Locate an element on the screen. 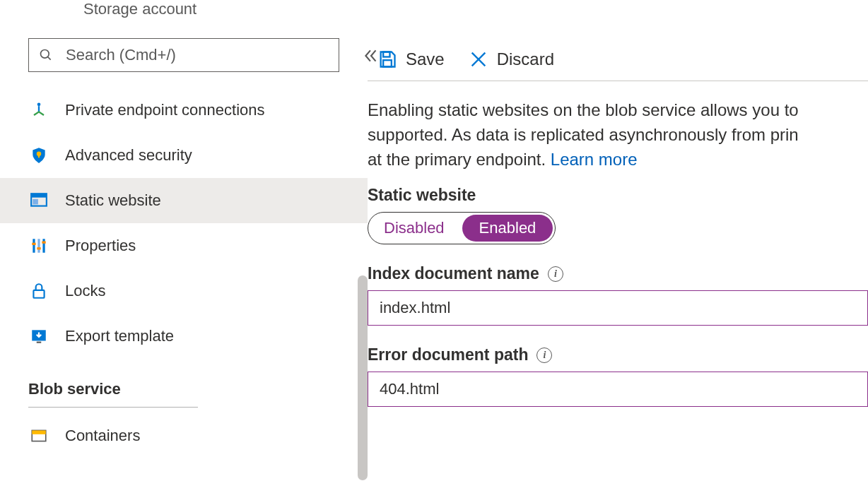 The height and width of the screenshot is (493, 868). sidebar-item-label: Containers is located at coordinates (102, 436).